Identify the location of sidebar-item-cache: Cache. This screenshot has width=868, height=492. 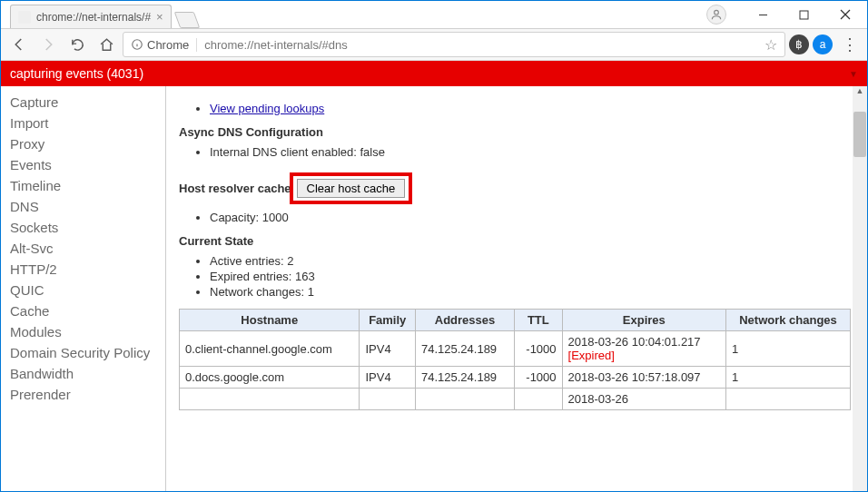
(84, 310).